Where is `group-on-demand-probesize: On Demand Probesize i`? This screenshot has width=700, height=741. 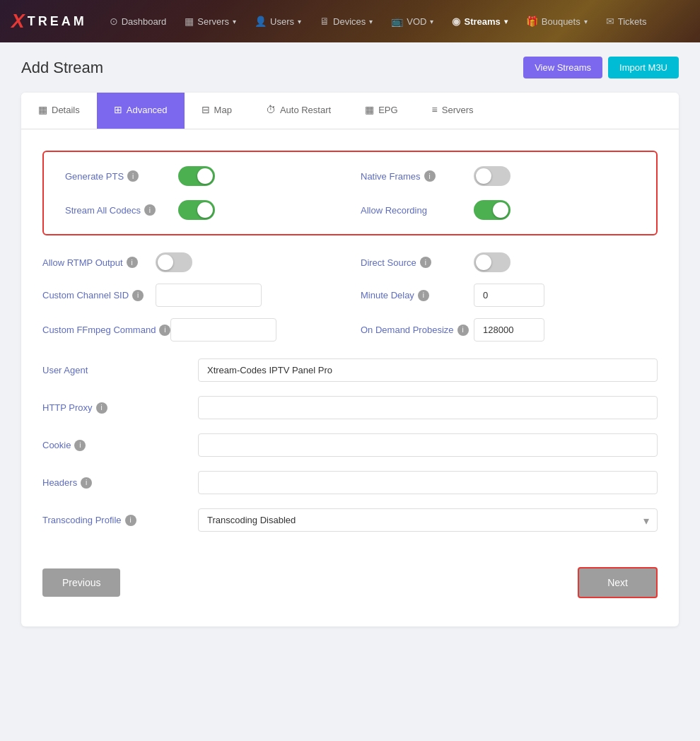
group-on-demand-probesize: On Demand Probesize i is located at coordinates (509, 329).